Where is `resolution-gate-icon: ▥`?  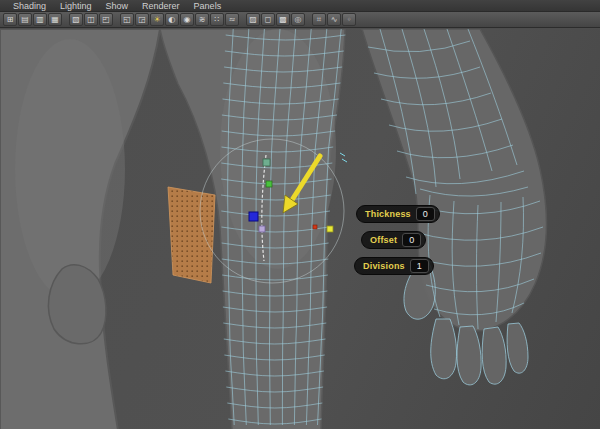 resolution-gate-icon: ▥ is located at coordinates (40, 20).